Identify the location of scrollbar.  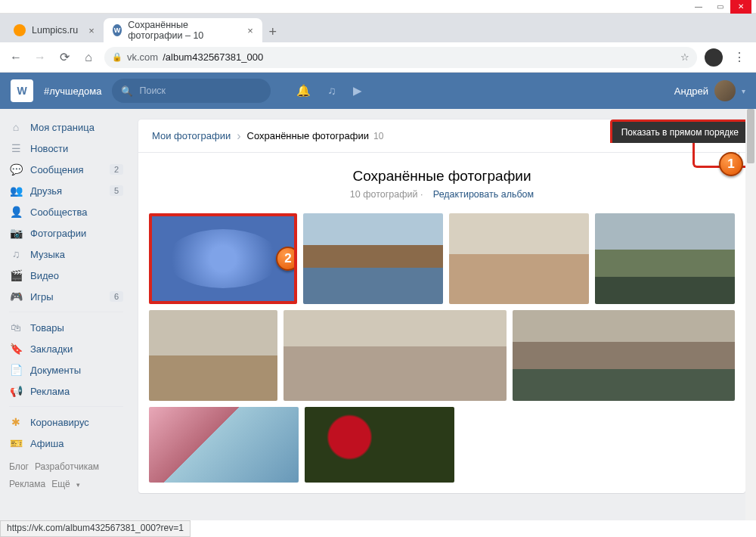
(751, 315).